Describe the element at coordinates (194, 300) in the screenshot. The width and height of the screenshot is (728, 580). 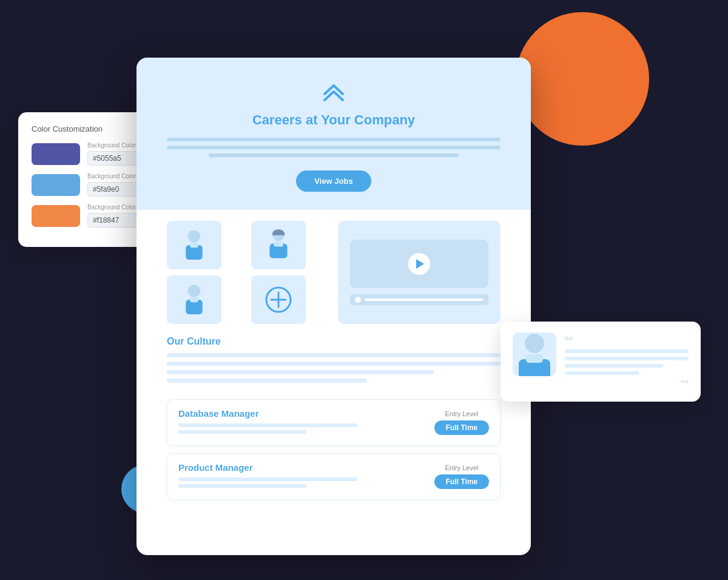
I see `person-male-2-icon` at that location.